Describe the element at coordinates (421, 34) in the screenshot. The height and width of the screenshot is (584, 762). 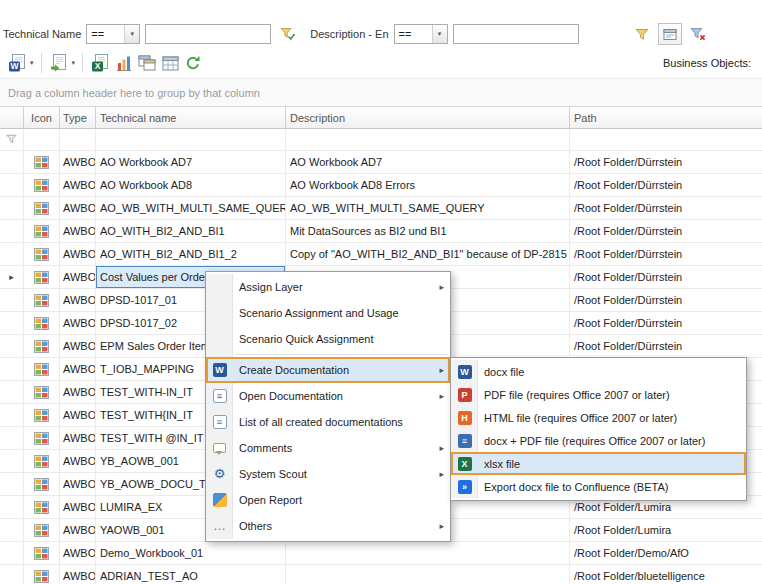
I see `description-operator-select: == ▾` at that location.